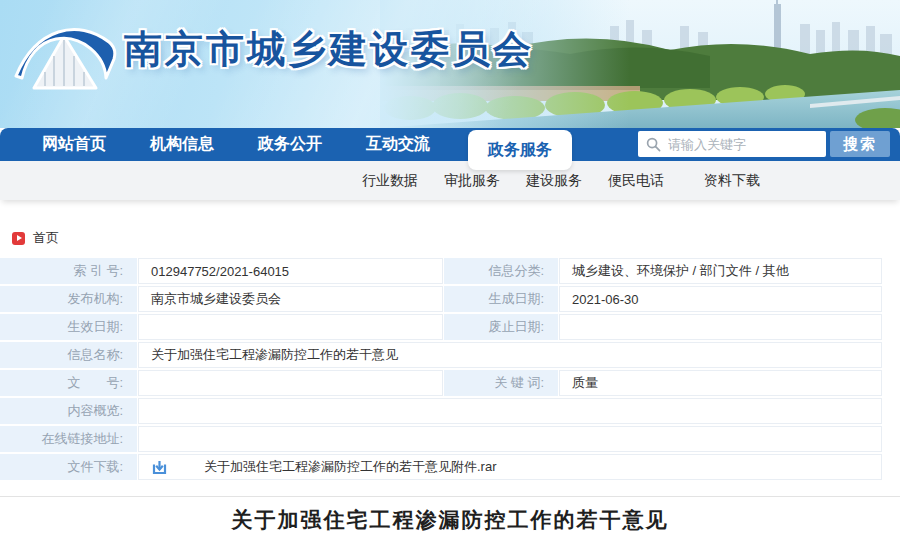 This screenshot has height=535, width=900. What do you see at coordinates (68, 383) in the screenshot?
I see `doc-number-label: 文 号:` at bounding box center [68, 383].